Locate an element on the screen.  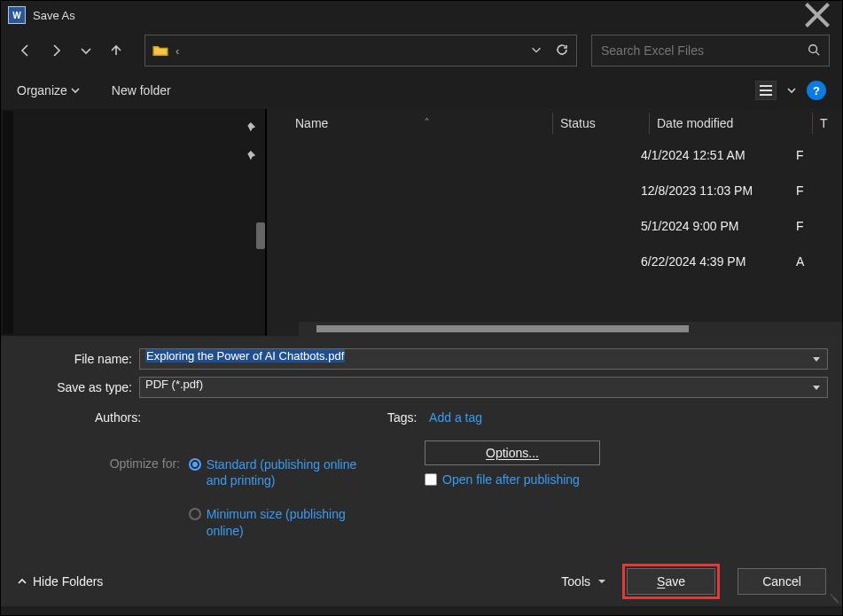
file-name-input: Exploring the Power of AI Chatbots.pdf is located at coordinates (484, 359).